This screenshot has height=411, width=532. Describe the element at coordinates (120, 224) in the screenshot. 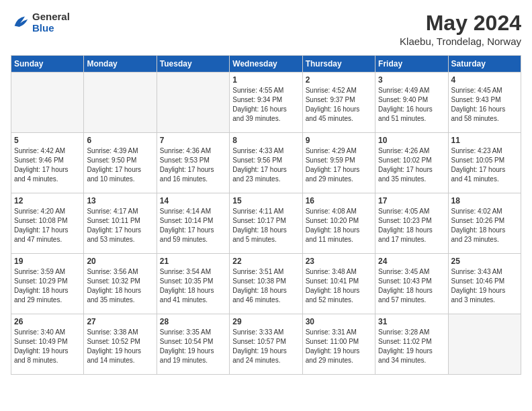

I see `calendar-cell: 13Sunrise: 4:17 AM Sunset: 10:11 PM Dayl…` at that location.